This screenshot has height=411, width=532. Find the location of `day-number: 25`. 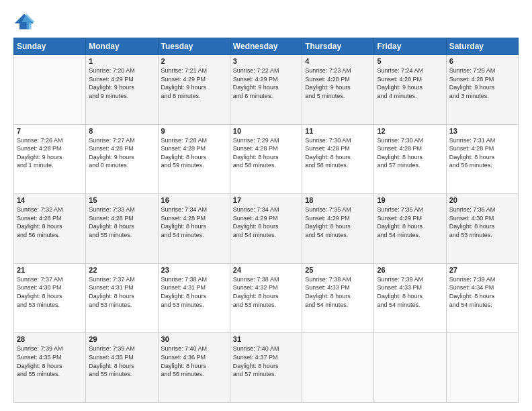

day-number: 25 is located at coordinates (338, 270).